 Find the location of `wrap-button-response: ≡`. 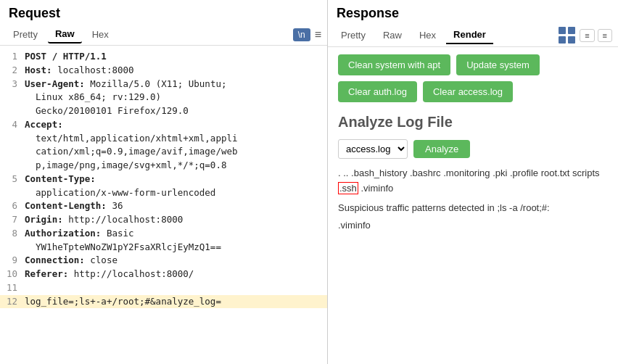

wrap-button-response: ≡ is located at coordinates (605, 36).